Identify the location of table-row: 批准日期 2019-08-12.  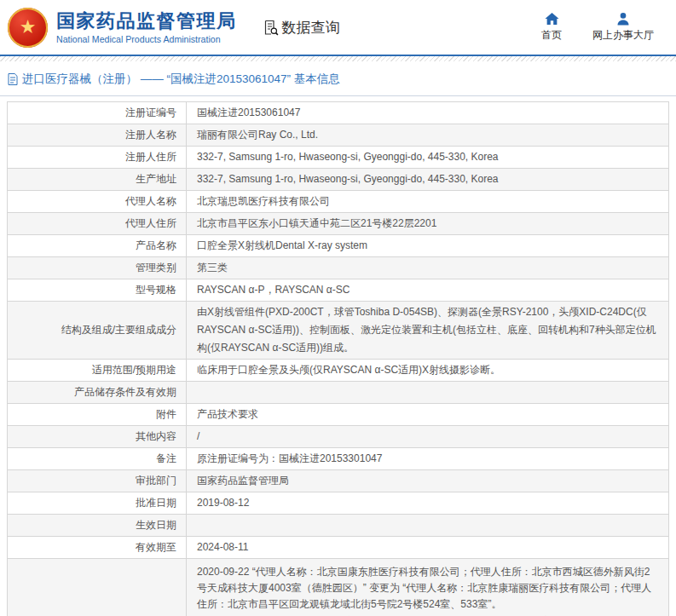
(338, 504).